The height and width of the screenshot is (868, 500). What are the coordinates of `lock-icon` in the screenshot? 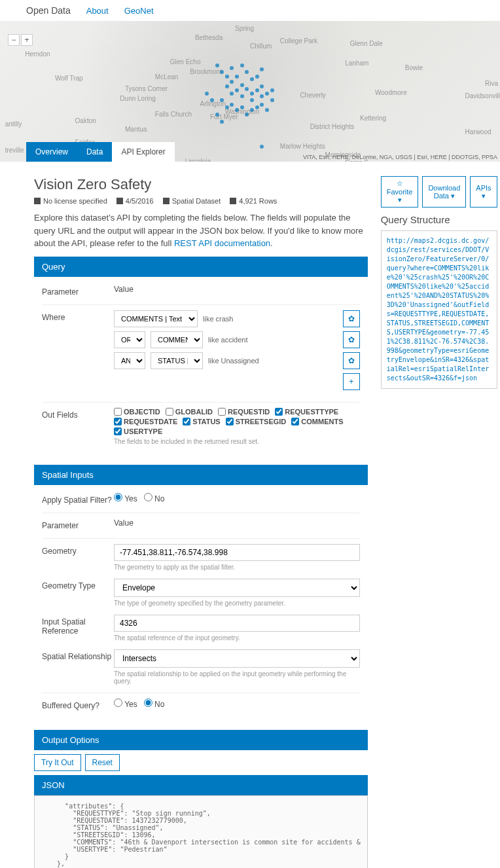 It's located at (37, 201).